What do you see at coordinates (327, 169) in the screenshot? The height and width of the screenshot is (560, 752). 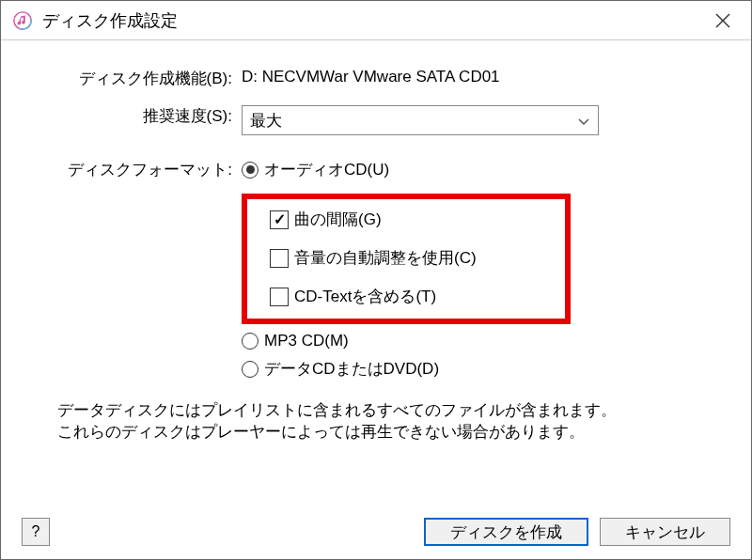 I see `radio-label: オーディオCD(U)` at bounding box center [327, 169].